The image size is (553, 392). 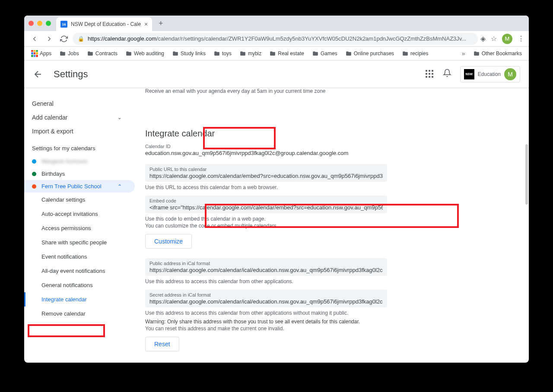 I want to click on sub-event-notifications: Event notifications, so click(x=79, y=256).